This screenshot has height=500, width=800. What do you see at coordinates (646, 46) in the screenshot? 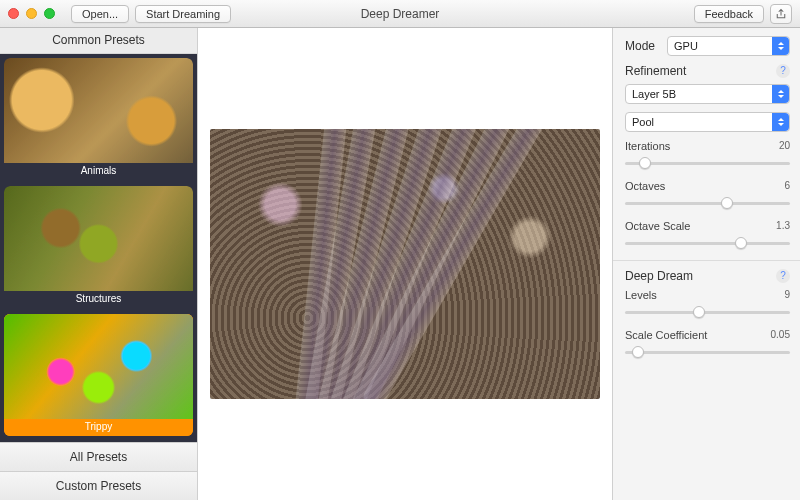
I see `mode-label: Mode` at bounding box center [646, 46].